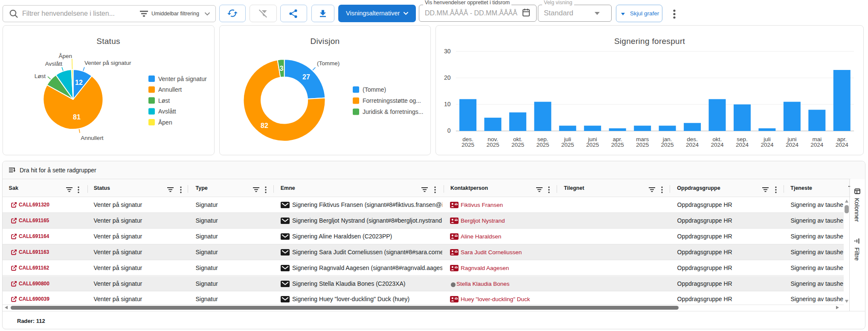 This screenshot has height=331, width=868. Describe the element at coordinates (264, 125) in the screenshot. I see `svg-text: 82` at that location.